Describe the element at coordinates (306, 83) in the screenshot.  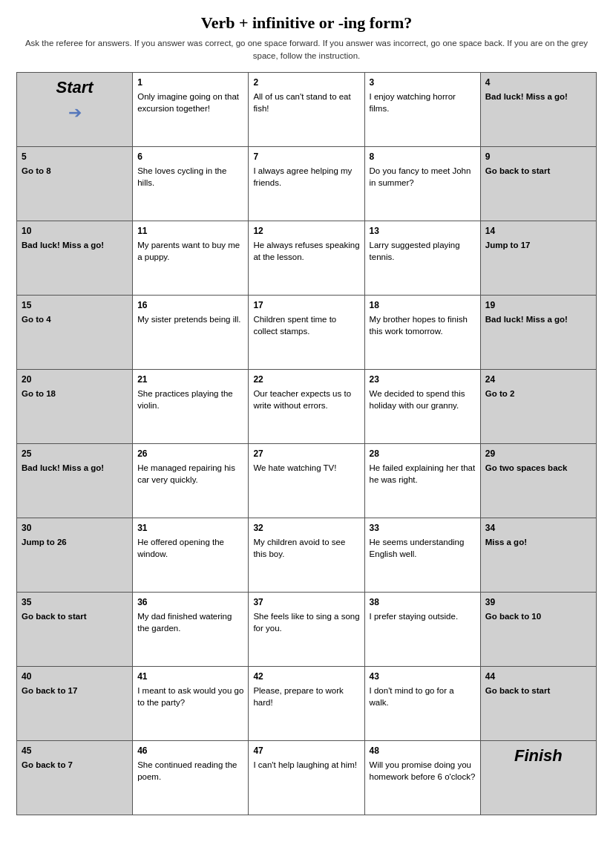
I see `cell-number: 2` at that location.